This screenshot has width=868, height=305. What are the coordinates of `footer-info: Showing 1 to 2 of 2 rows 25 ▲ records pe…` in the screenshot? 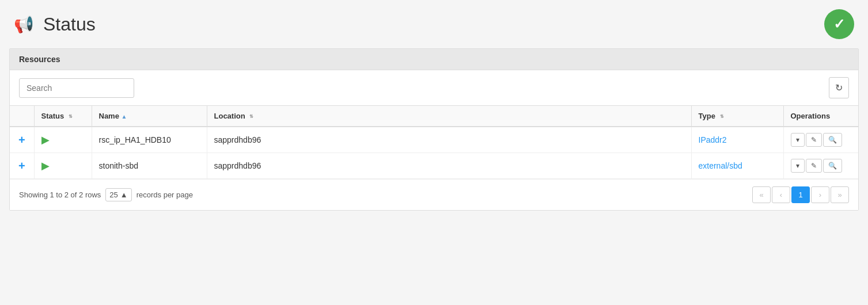 It's located at (106, 195).